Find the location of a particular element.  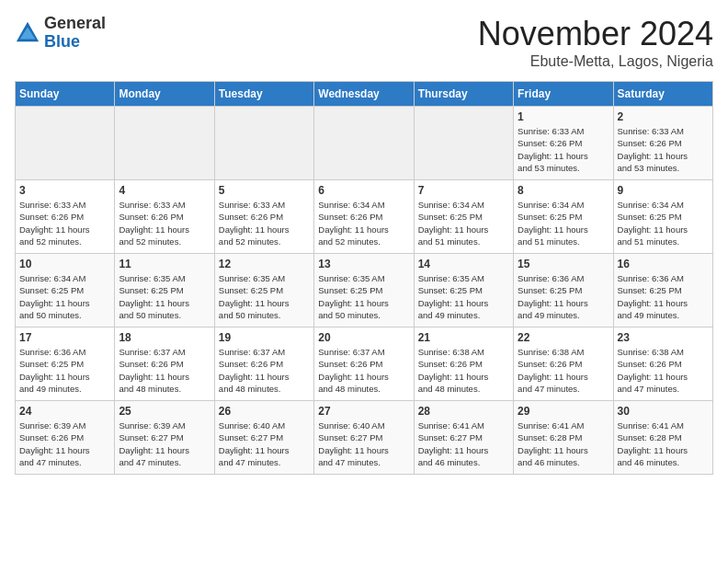

day-number: 29 is located at coordinates (563, 411).